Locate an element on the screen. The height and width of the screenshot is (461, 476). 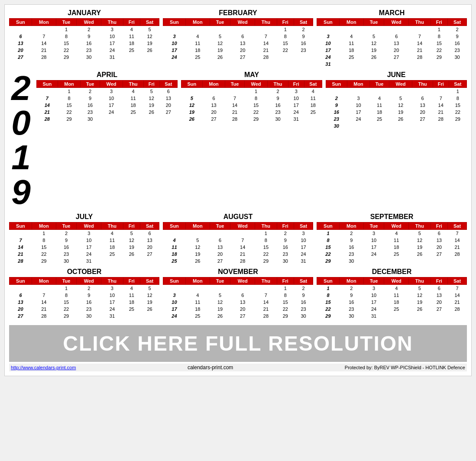
calendar-day: 6 is located at coordinates (21, 295).